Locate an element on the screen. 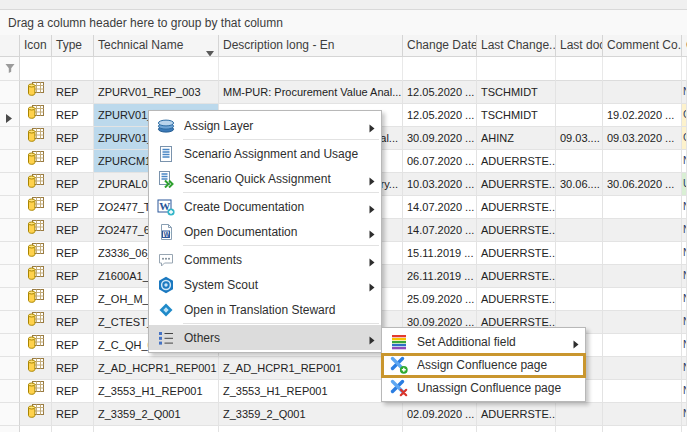 This screenshot has height=432, width=687. filter-cell-confluence-status is located at coordinates (684, 69).